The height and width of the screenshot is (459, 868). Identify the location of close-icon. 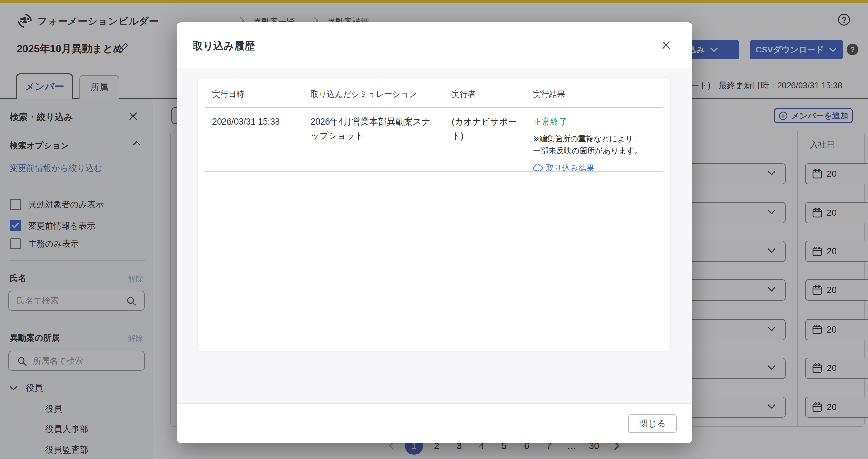
(666, 45).